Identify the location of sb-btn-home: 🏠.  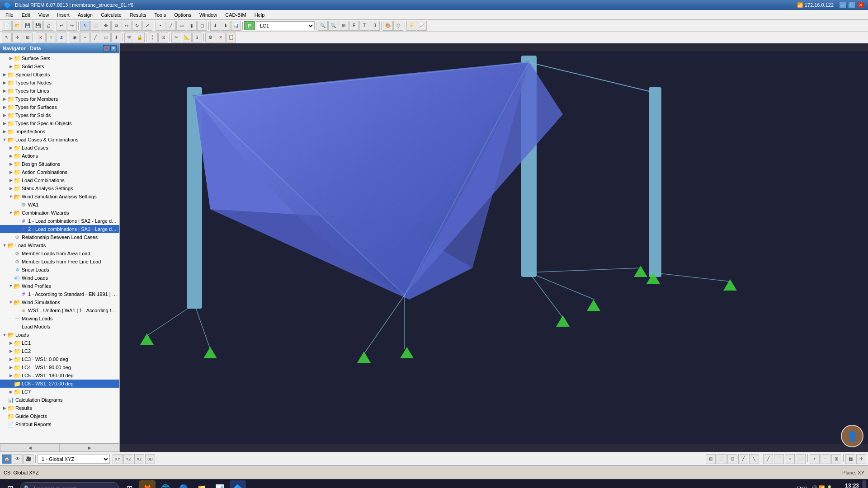
(7, 459).